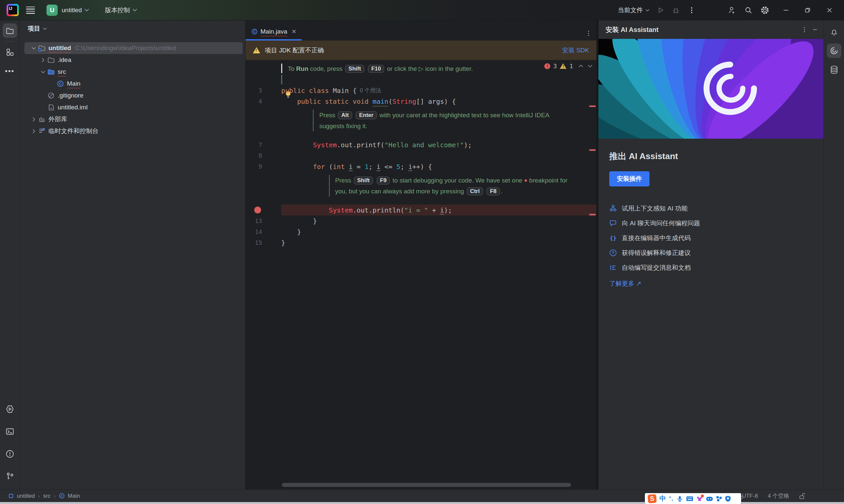  Describe the element at coordinates (802, 496) in the screenshot. I see `unlock-icon` at that location.